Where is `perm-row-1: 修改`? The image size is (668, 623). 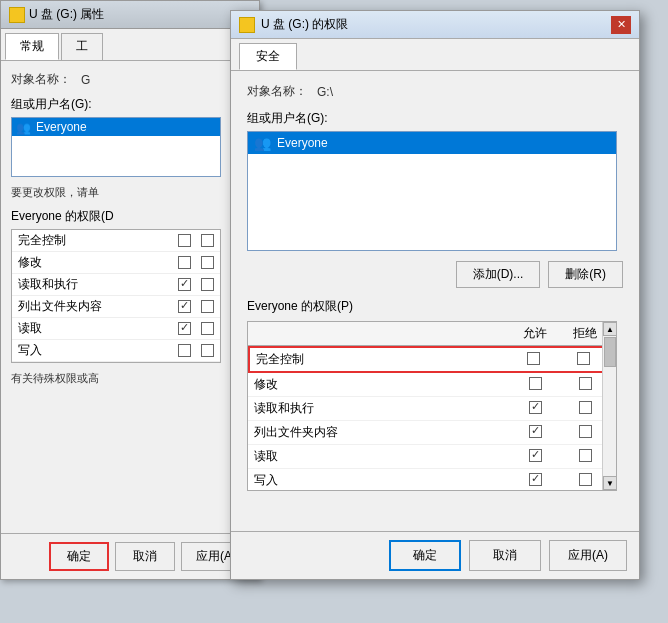
perm-row-1: 修改 is located at coordinates (432, 385).